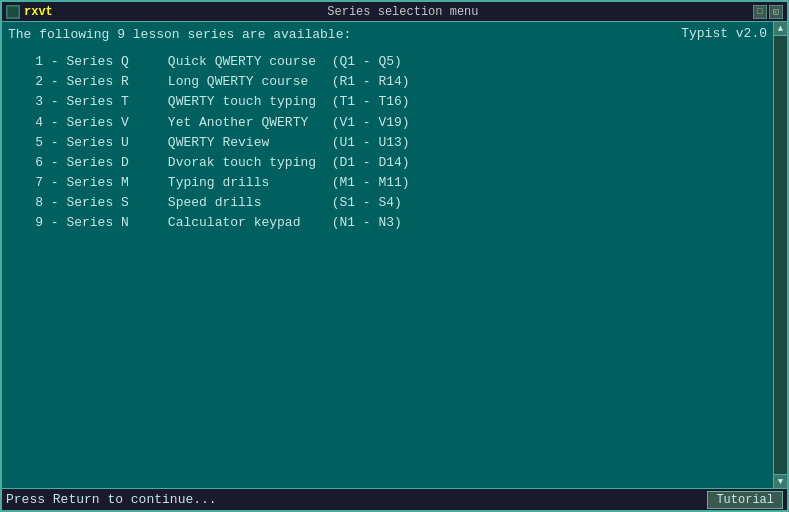  What do you see at coordinates (178, 35) in the screenshot?
I see `header-text: The following 9 lesson series are availa…` at bounding box center [178, 35].